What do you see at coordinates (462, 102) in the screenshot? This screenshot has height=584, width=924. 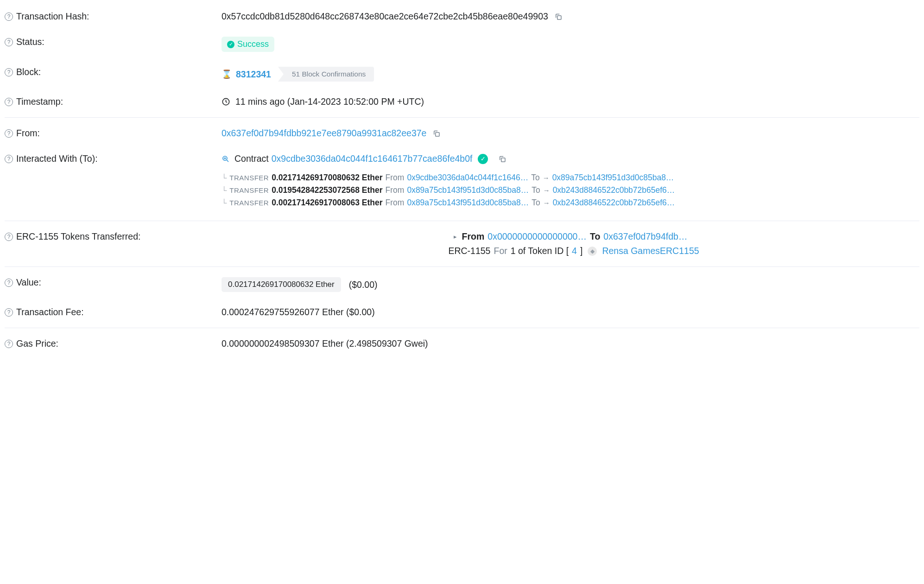 I see `row-timestamp: ? Timestamp: 11 mins ago (Jan-14-2023 10…` at bounding box center [462, 102].